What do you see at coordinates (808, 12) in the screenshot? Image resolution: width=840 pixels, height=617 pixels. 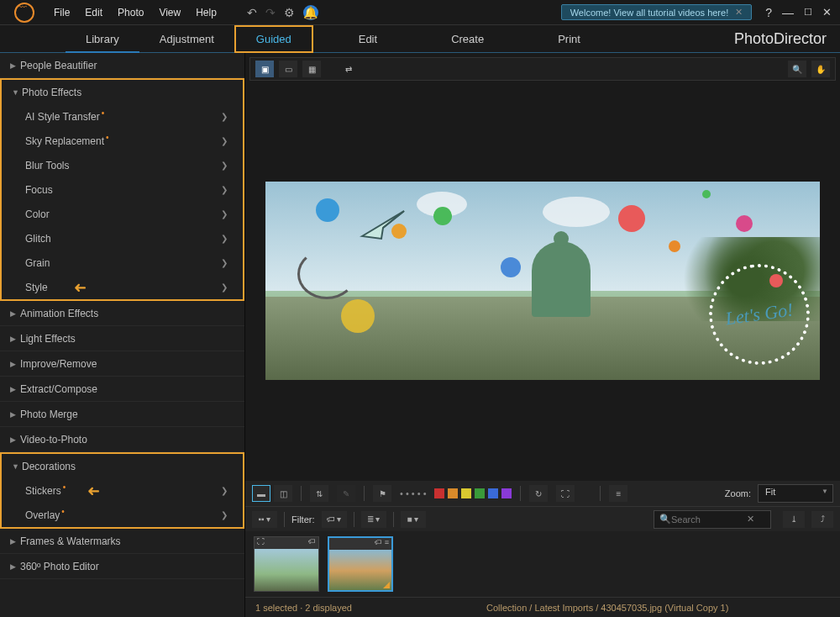 I see `maximize-icon: ☐` at bounding box center [808, 12].